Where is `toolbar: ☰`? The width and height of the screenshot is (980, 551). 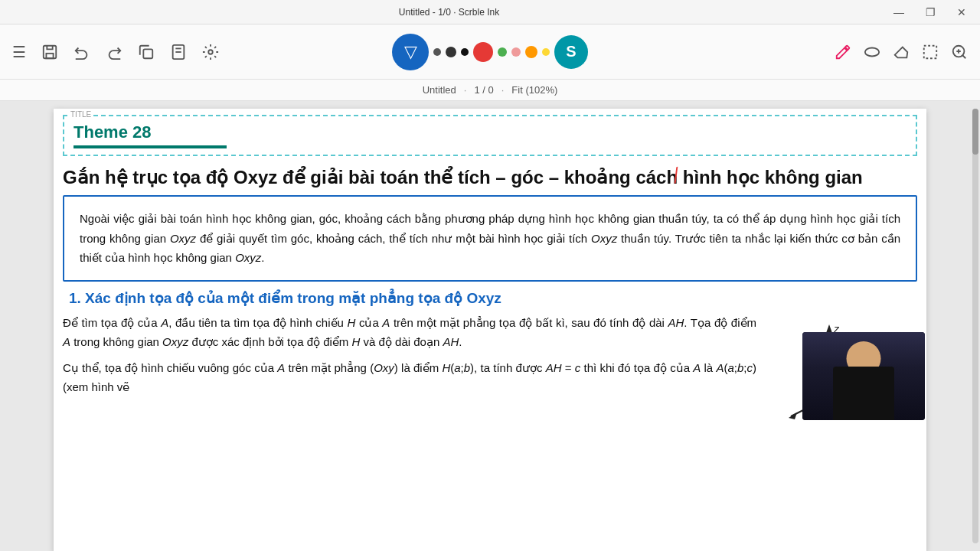
toolbar: ☰ is located at coordinates (490, 52).